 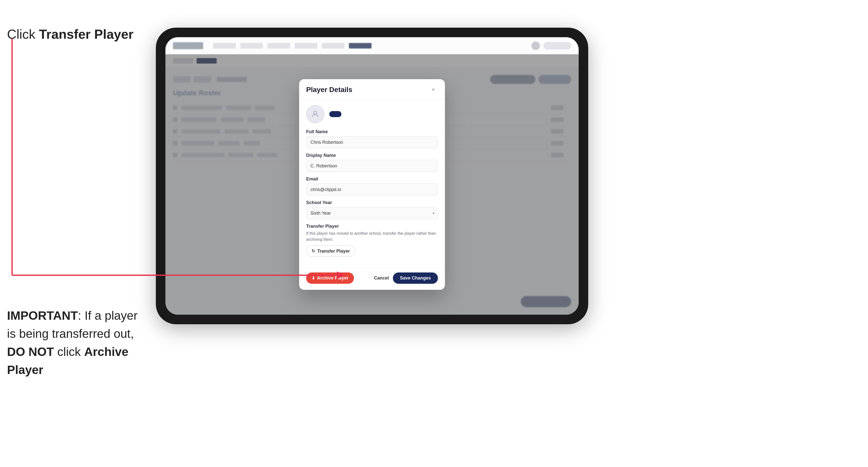 I want to click on display-name-input, so click(x=372, y=166).